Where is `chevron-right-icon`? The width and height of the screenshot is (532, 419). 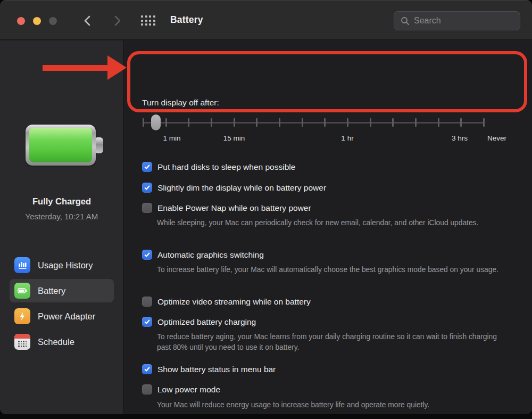
chevron-right-icon is located at coordinates (117, 21).